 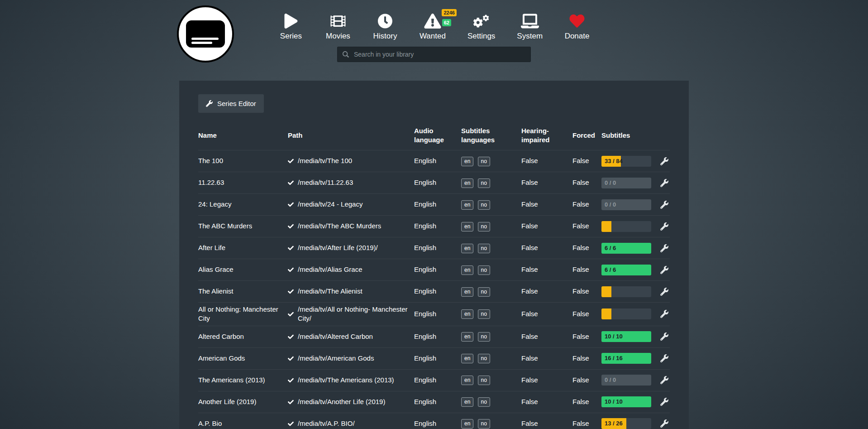 What do you see at coordinates (530, 21) in the screenshot?
I see `laptop-icon` at bounding box center [530, 21].